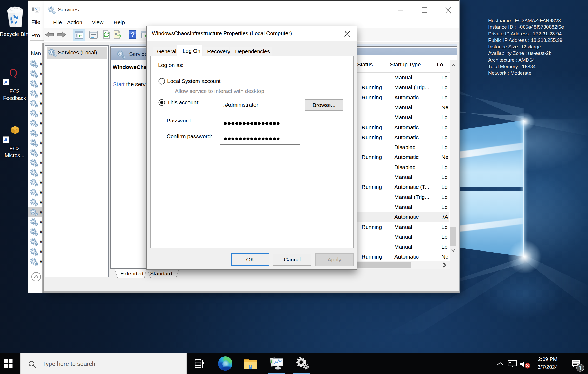 The height and width of the screenshot is (374, 588). I want to click on svg-text: Extended, so click(132, 274).